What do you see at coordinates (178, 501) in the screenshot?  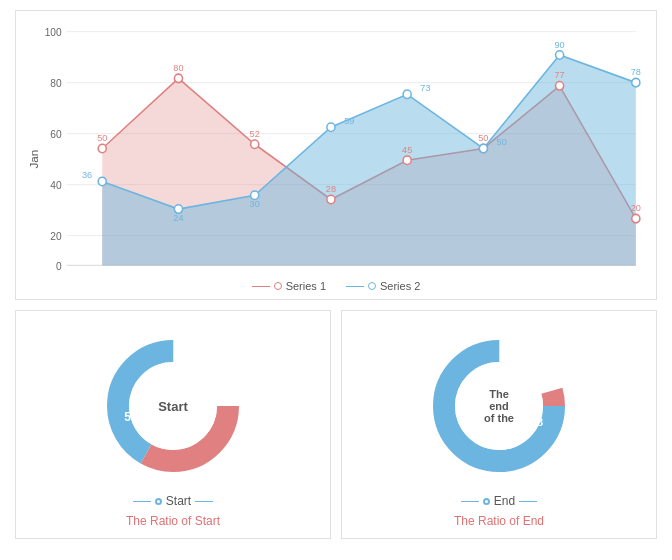 I see `legend-label-left: Start` at bounding box center [178, 501].